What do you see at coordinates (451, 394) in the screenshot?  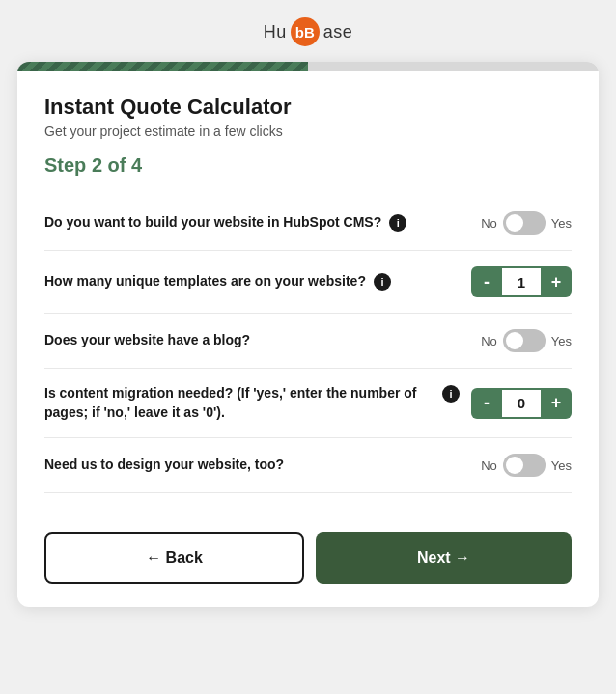 I see `info-icon-4: i` at bounding box center [451, 394].